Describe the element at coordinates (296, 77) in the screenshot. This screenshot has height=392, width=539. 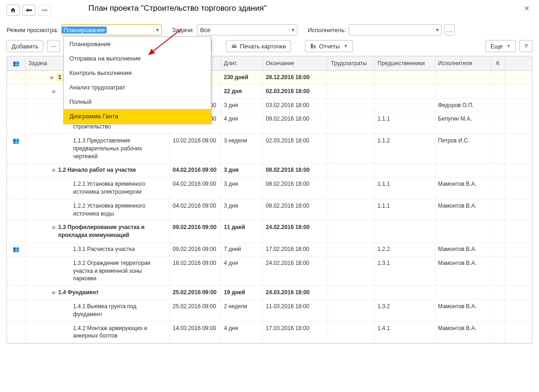
I see `end-cell: 28.12.2016 18:00` at that location.